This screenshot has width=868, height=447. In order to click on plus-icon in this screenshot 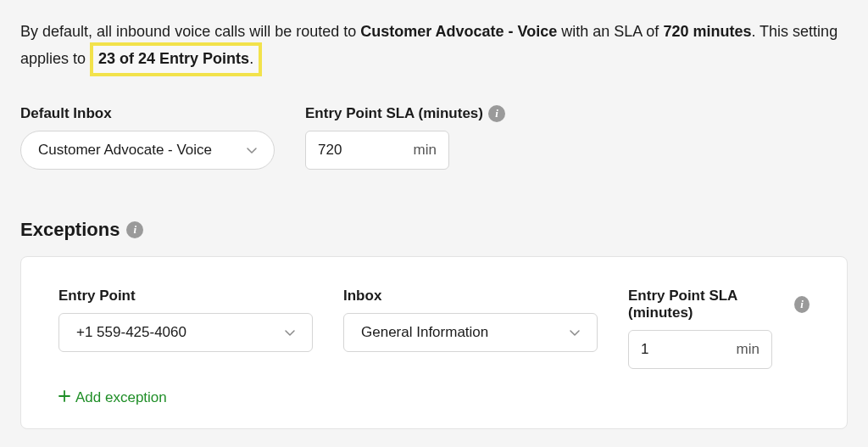, I will do `click(64, 398)`.